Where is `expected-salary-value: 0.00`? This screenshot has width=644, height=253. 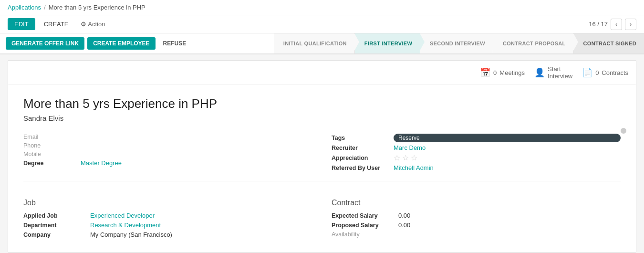 expected-salary-value: 0.00 is located at coordinates (509, 216).